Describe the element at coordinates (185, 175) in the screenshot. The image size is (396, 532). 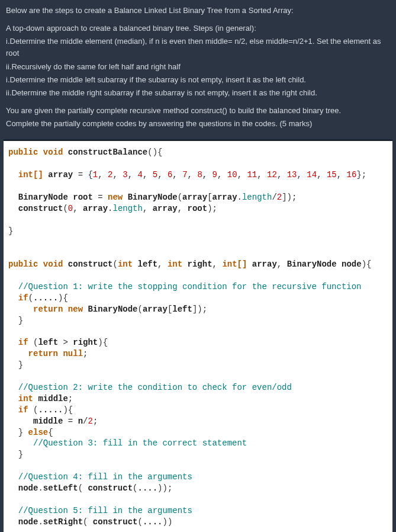
I see `num-7: 7` at that location.